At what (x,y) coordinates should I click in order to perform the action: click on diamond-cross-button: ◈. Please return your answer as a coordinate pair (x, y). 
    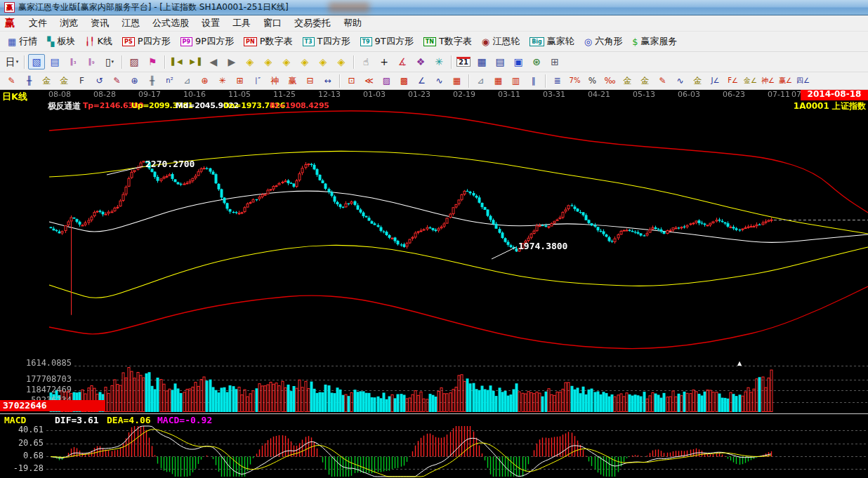
    Looking at the image, I should click on (341, 62).